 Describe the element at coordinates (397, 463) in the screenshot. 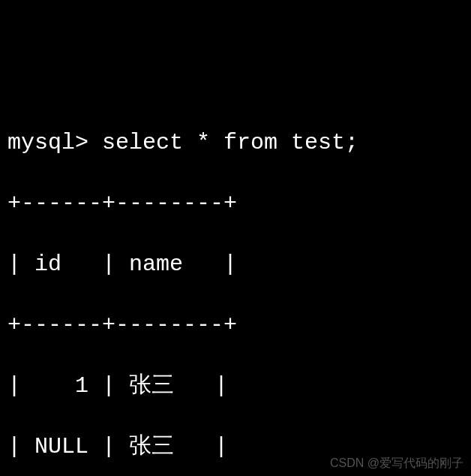

I see `watermark-text: CSDN @爱写代码的刚子` at that location.